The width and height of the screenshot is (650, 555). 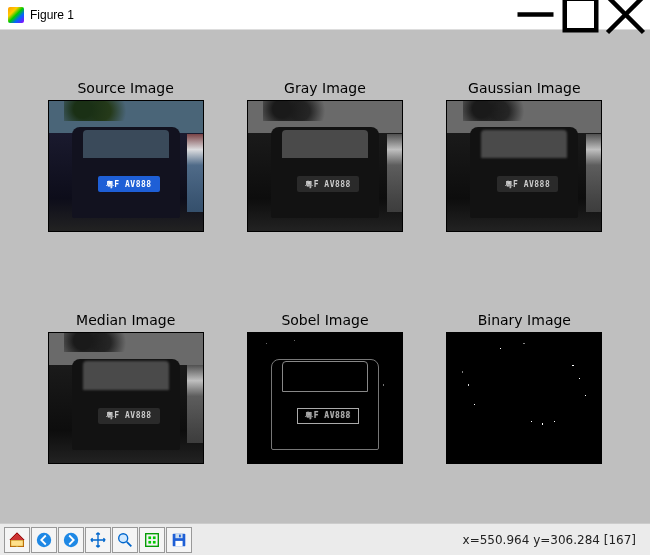 What do you see at coordinates (126, 408) in the screenshot?
I see `subplot-median: Median Image 粤F AV888` at bounding box center [126, 408].